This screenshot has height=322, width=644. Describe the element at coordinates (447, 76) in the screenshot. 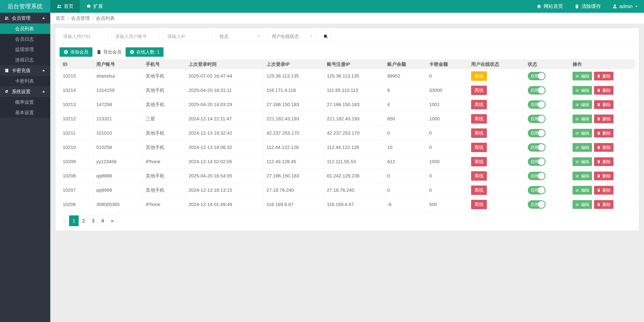

I see `cell-card-amount: 0` at that location.